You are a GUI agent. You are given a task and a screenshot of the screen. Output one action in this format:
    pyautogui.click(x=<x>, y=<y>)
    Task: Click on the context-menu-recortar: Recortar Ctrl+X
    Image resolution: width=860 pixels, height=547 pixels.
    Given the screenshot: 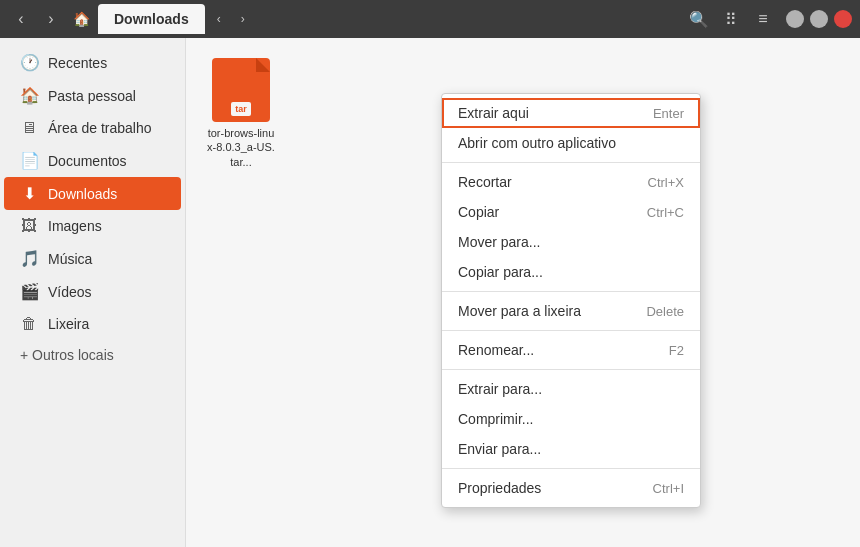 What is the action you would take?
    pyautogui.click(x=571, y=182)
    